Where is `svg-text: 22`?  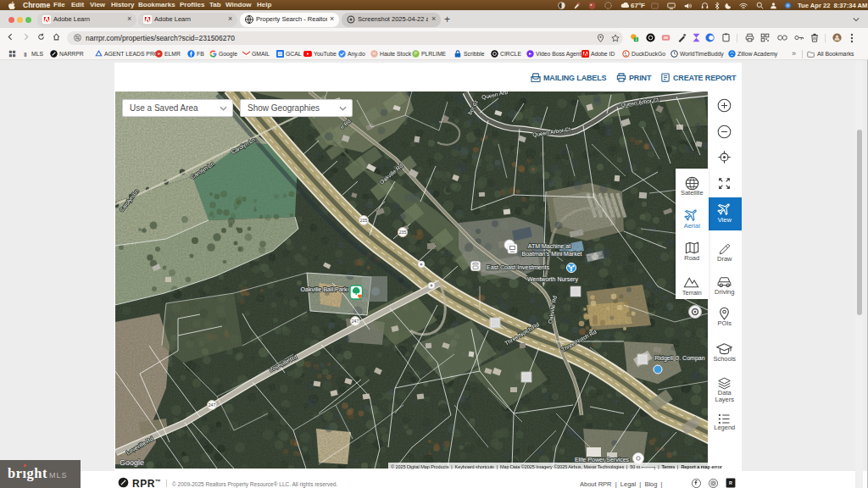
svg-text: 22 is located at coordinates (280, 54).